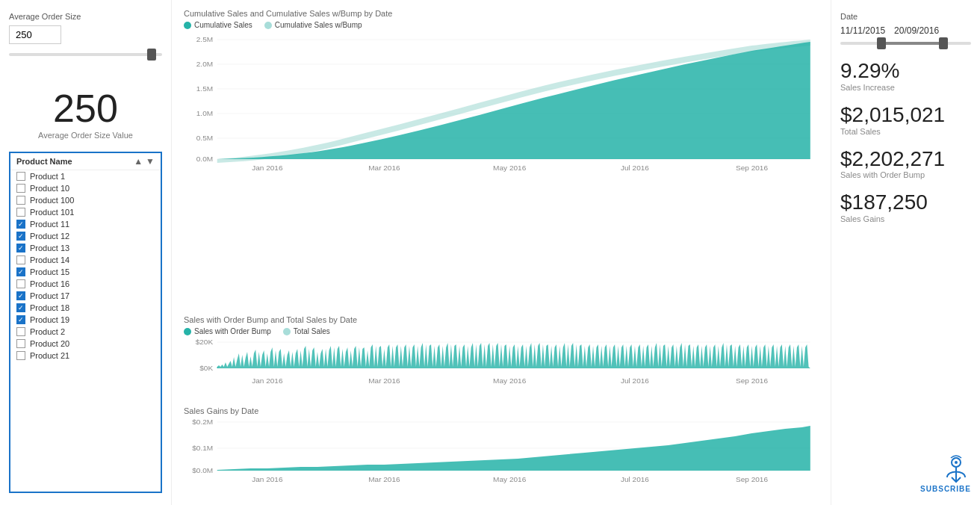 The height and width of the screenshot is (505, 980). I want to click on date-section: Date 11/11/2015 20/09/2016, so click(905, 28).